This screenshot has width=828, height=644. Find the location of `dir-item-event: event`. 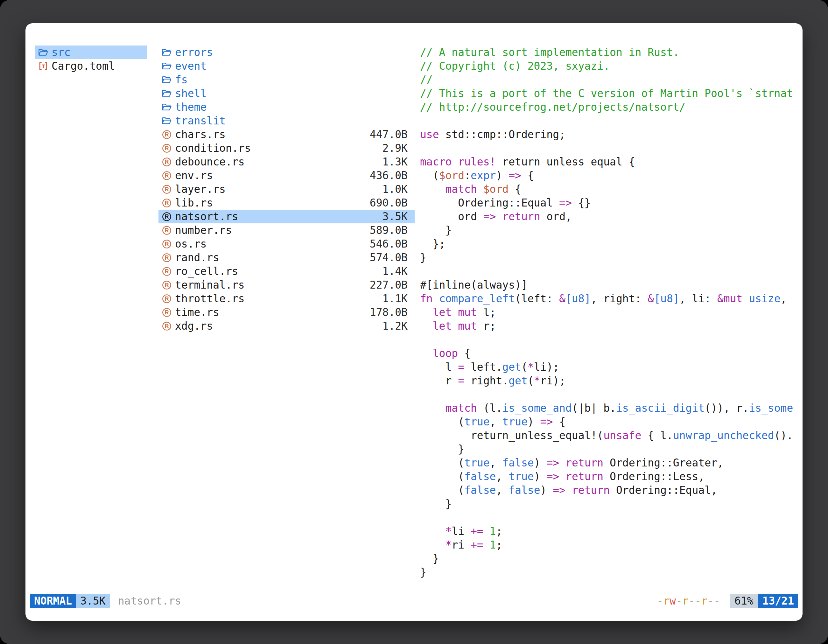

dir-item-event: event is located at coordinates (287, 66).